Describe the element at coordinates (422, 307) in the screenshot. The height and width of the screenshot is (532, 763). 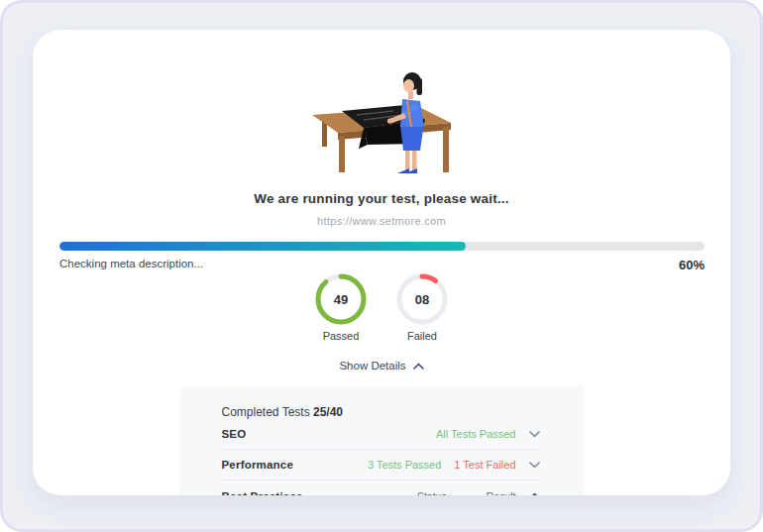
I see `gauge-failed: 08 Failed` at that location.